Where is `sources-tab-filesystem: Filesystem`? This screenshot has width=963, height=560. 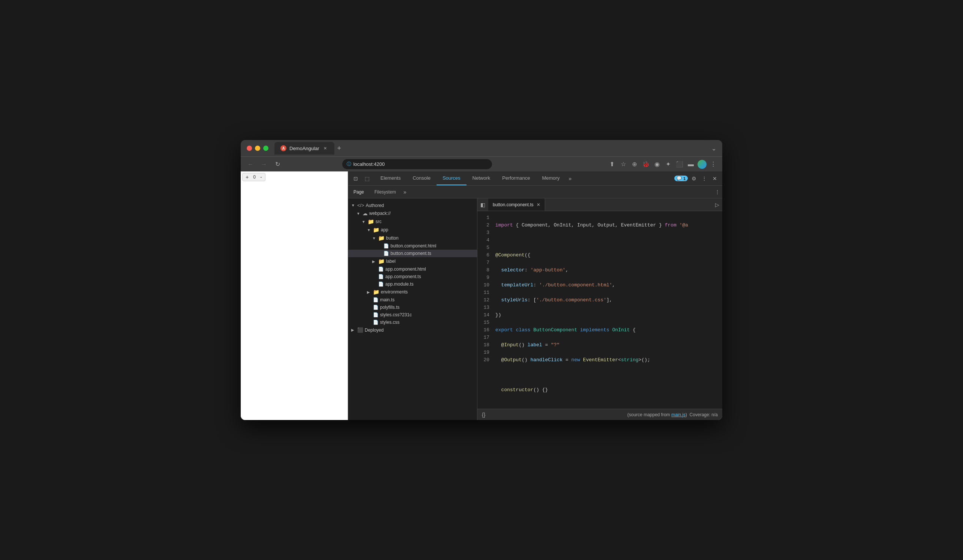 sources-tab-filesystem: Filesystem is located at coordinates (385, 192).